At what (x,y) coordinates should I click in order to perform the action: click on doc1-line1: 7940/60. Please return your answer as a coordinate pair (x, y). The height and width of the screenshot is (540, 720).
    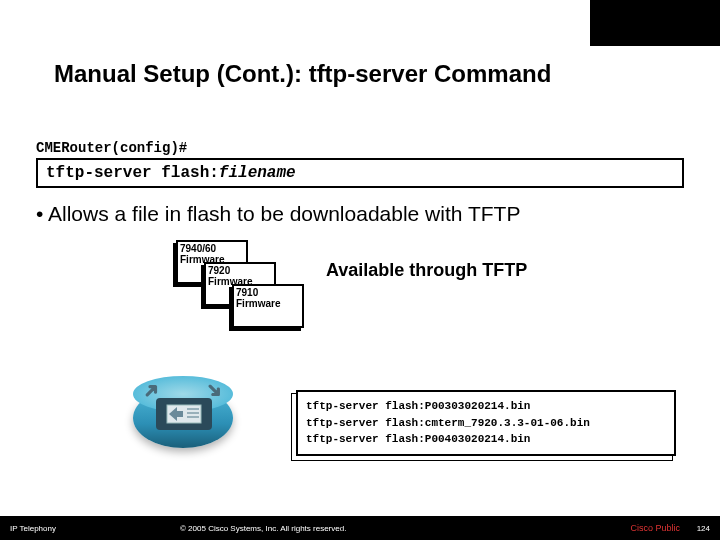
    Looking at the image, I should click on (212, 250).